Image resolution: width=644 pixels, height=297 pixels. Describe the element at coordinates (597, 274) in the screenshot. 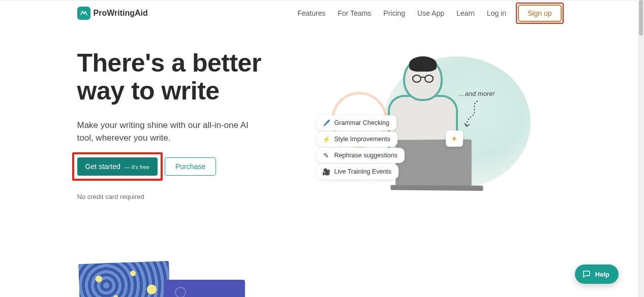

I see `help-button: Help` at that location.